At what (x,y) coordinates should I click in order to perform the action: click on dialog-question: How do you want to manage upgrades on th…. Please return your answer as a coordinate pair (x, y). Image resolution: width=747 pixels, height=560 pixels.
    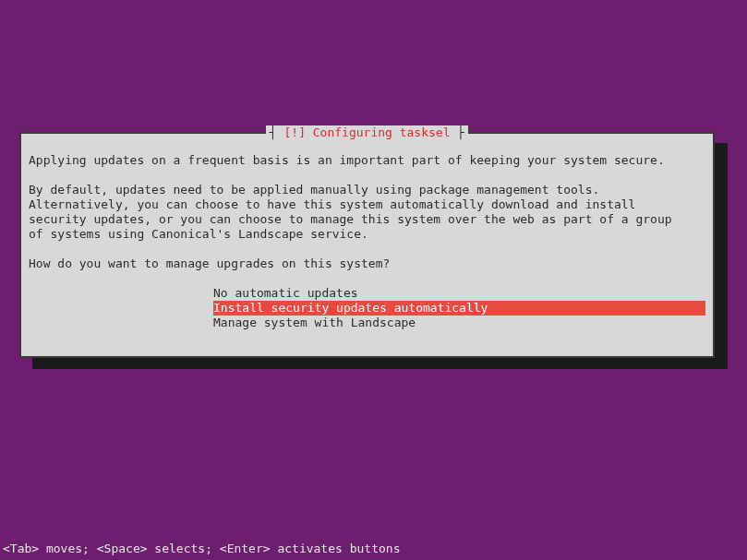
    Looking at the image, I should click on (367, 264).